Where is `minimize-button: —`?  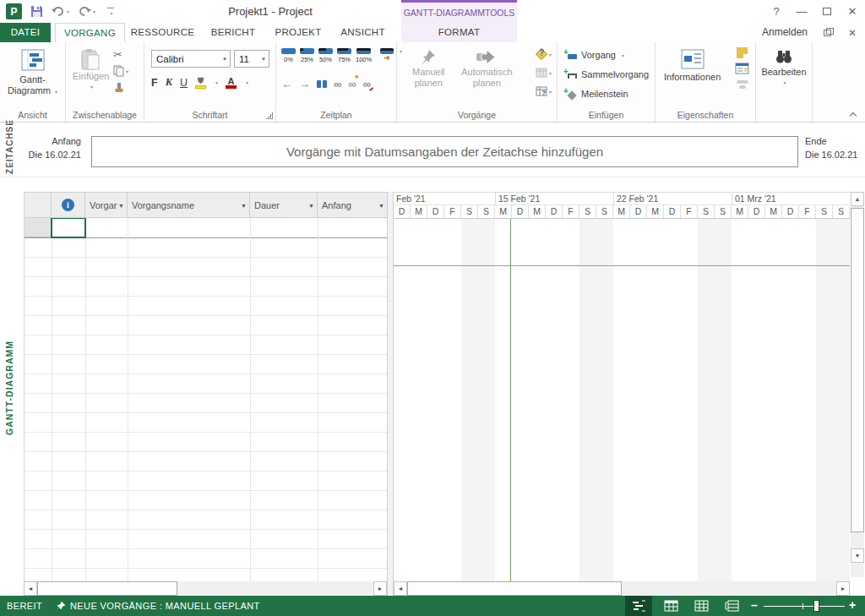
minimize-button: — is located at coordinates (802, 12).